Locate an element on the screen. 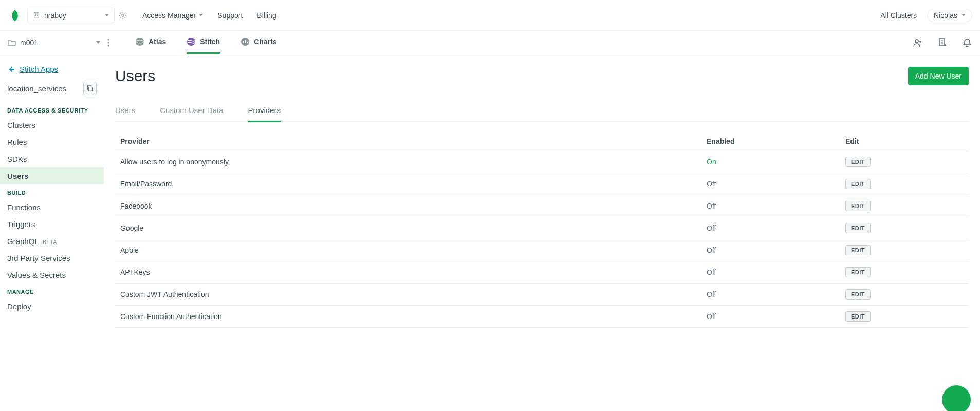 The image size is (980, 411). folder-icon is located at coordinates (12, 43).